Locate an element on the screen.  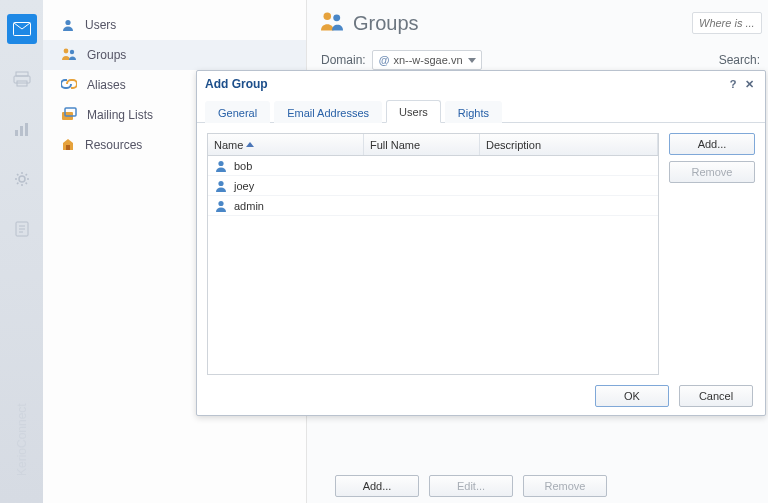
col-header-fullname: Full Name is located at coordinates (422, 144).